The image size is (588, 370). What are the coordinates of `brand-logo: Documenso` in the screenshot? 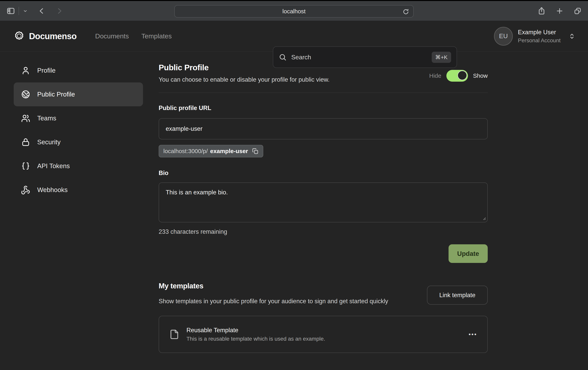 It's located at (45, 36).